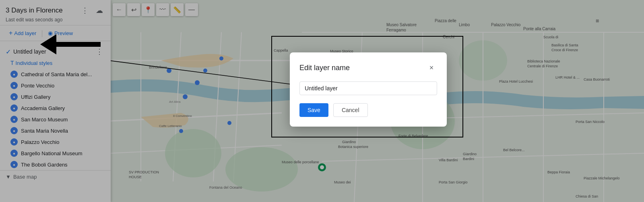 The height and width of the screenshot is (202, 644). What do you see at coordinates (431, 68) in the screenshot?
I see `modal-close-button: ×` at bounding box center [431, 68].